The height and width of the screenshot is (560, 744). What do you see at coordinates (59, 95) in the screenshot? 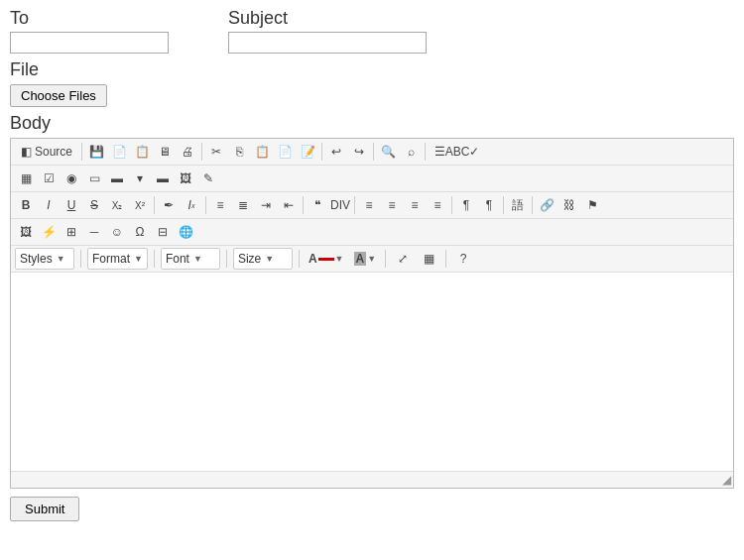
I see `choose-files-button: Choose Files` at bounding box center [59, 95].